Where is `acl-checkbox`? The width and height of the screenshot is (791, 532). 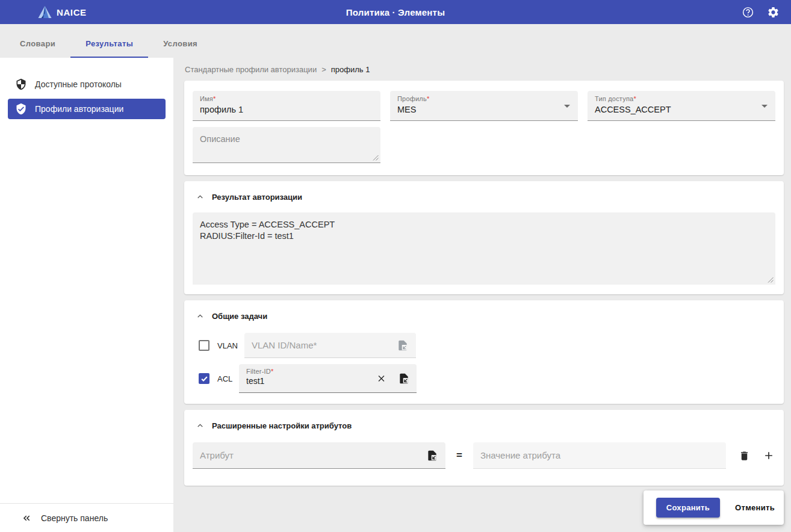 acl-checkbox is located at coordinates (204, 379).